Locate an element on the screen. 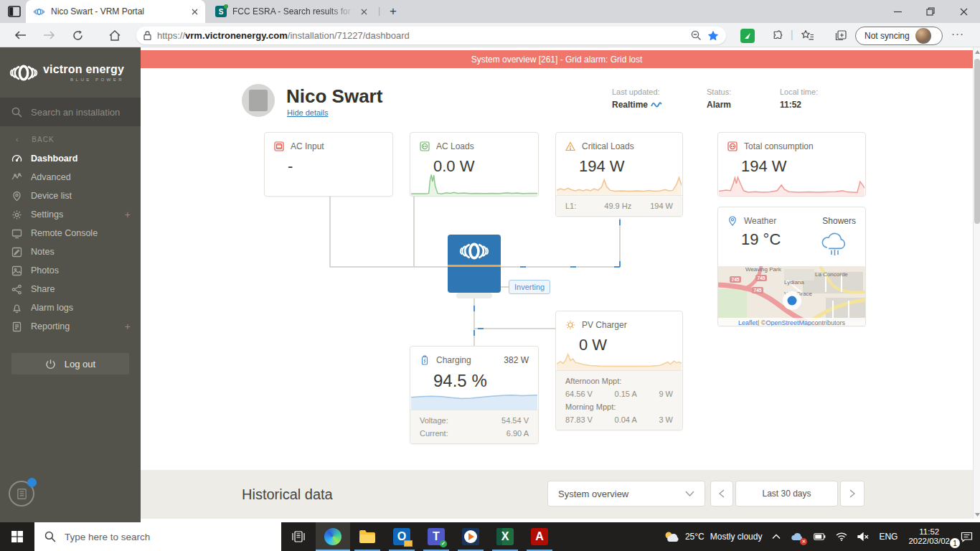 The width and height of the screenshot is (980, 551). favorites-icon is located at coordinates (808, 35).